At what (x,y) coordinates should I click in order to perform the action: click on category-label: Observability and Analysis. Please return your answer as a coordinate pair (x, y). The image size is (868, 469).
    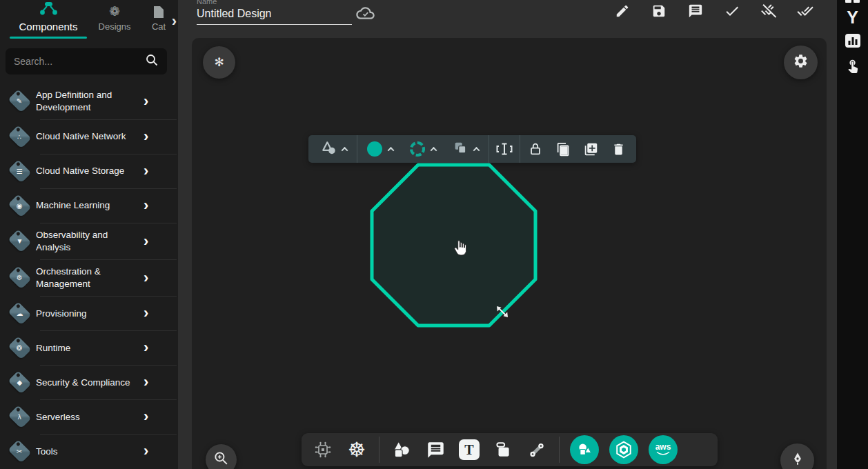
    Looking at the image, I should click on (90, 241).